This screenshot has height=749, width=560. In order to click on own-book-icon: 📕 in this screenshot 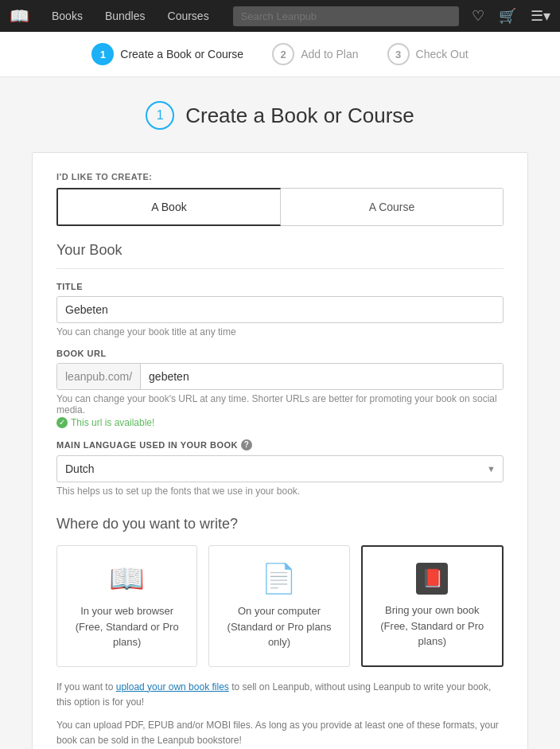, I will do `click(432, 579)`.